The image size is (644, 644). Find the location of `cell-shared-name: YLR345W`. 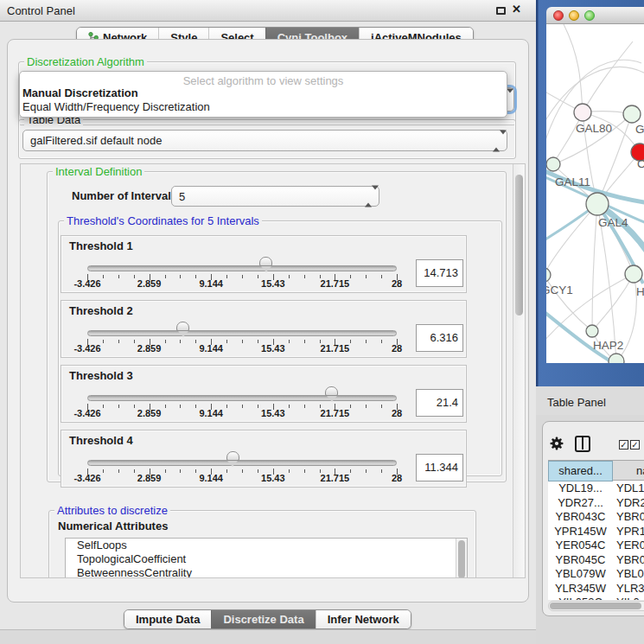

cell-shared-name: YLR345W is located at coordinates (581, 590).